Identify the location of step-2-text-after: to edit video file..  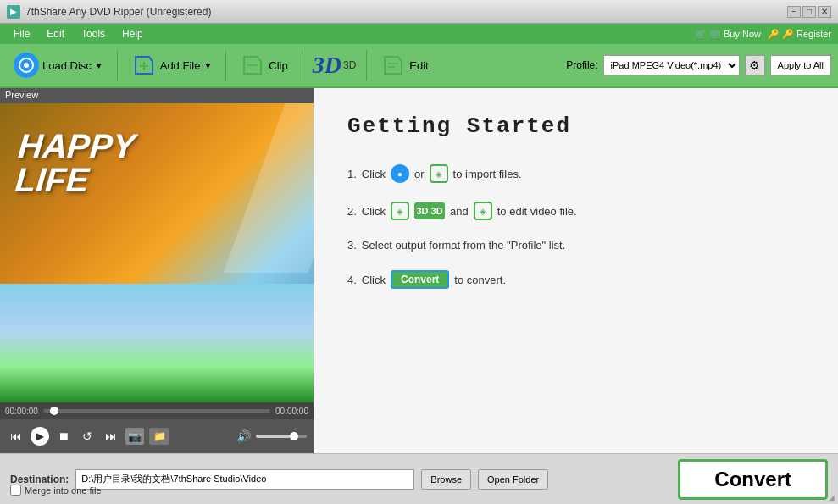
(537, 212).